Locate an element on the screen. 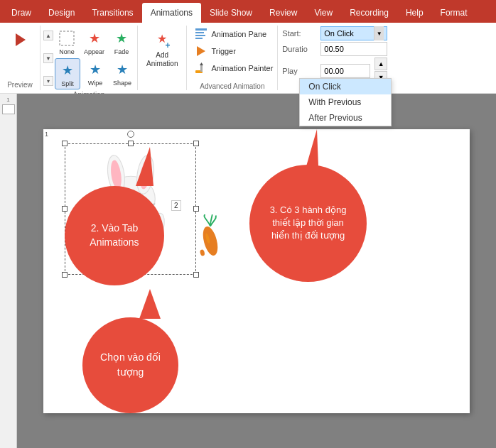 The image size is (496, 448). add-animation-label: Add Animation is located at coordinates (162, 60).